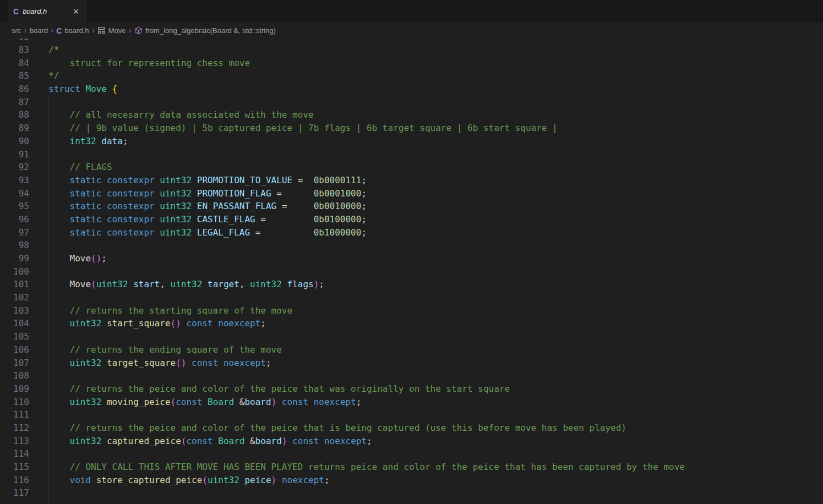  What do you see at coordinates (412, 115) in the screenshot?
I see `code-line-88: 88 // all necesarry data associated with…` at bounding box center [412, 115].